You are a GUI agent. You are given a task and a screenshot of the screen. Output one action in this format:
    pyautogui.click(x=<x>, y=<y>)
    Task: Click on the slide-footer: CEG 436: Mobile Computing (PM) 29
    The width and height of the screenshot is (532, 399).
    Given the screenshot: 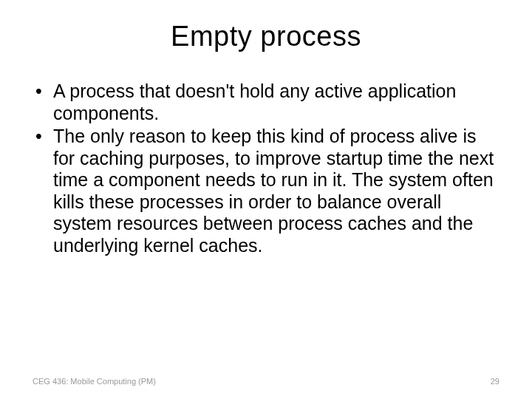 What is the action you would take?
    pyautogui.click(x=266, y=381)
    